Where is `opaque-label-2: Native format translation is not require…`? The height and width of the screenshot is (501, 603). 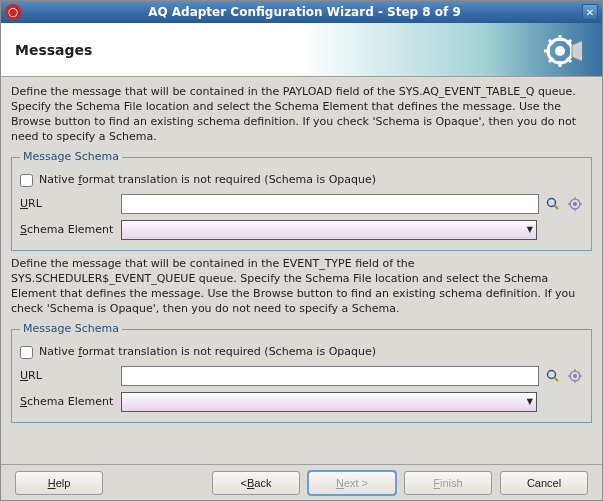 opaque-label-2: Native format translation is not require… is located at coordinates (208, 352).